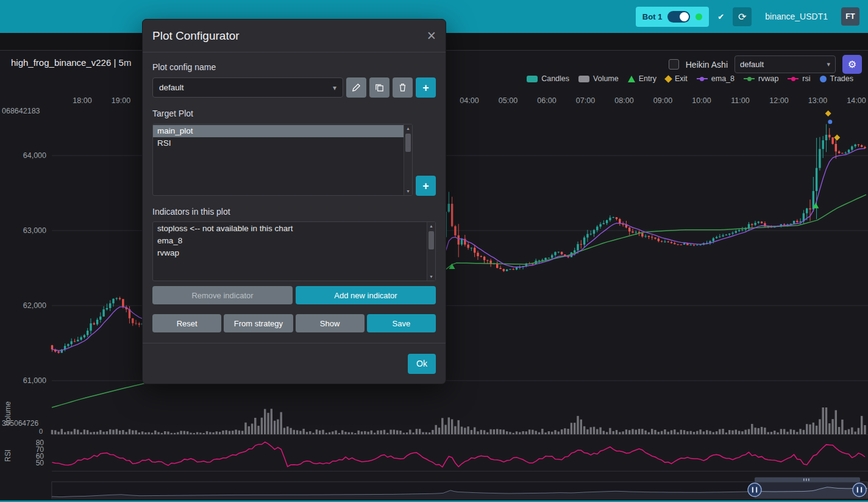 This screenshot has height=502, width=868. I want to click on datazoom-right-handle, so click(859, 490).